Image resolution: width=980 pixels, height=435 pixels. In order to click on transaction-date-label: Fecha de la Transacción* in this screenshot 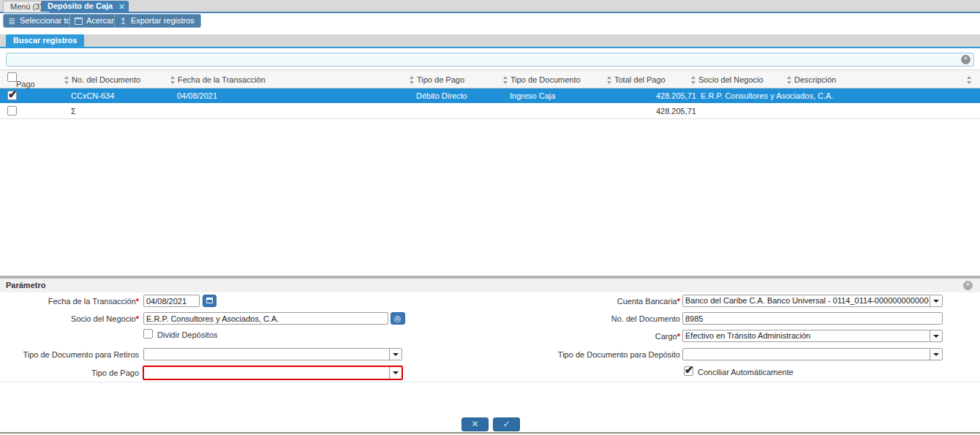, I will do `click(69, 301)`.